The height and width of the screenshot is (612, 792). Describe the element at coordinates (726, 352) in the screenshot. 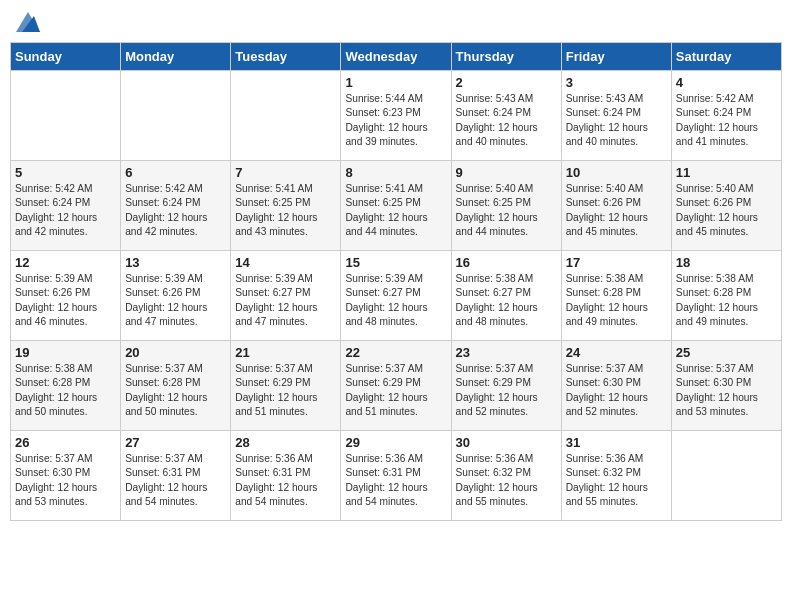

I see `day-number: 25` at that location.